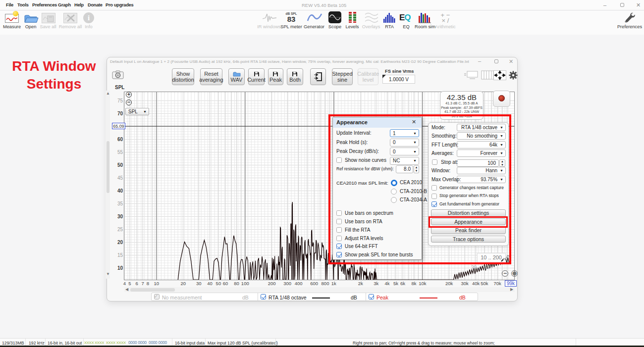 This screenshot has height=347, width=644. Describe the element at coordinates (396, 283) in the screenshot. I see `svg-text: 5k` at that location.